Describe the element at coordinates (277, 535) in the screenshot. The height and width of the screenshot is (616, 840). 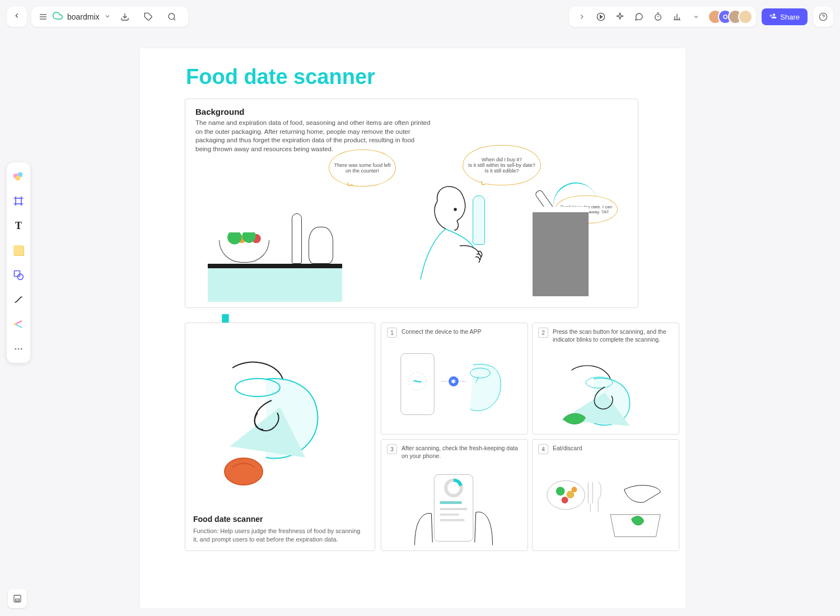
I see `scanner-body: Function: Help users judge the freshness…` at that location.